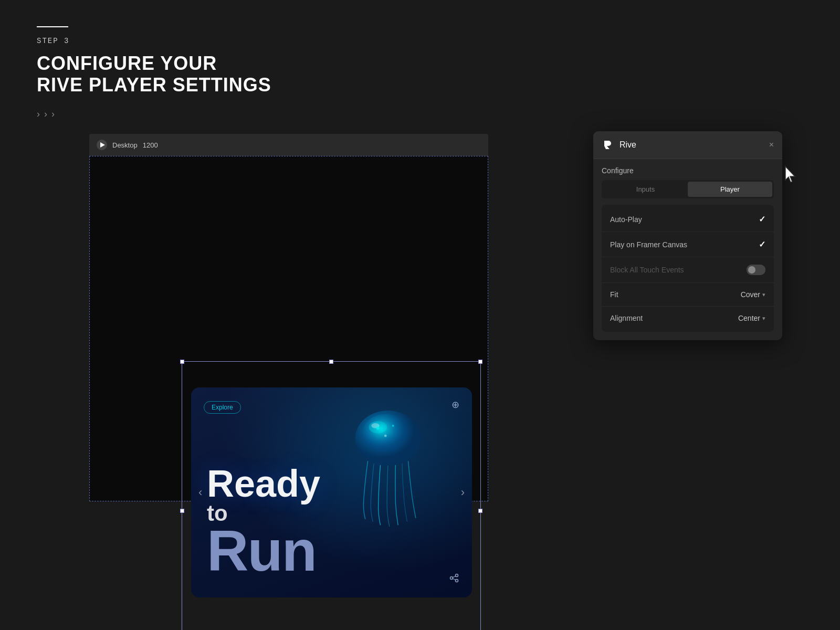 This screenshot has width=840, height=630. What do you see at coordinates (730, 189) in the screenshot?
I see `tab-player: Player` at bounding box center [730, 189].